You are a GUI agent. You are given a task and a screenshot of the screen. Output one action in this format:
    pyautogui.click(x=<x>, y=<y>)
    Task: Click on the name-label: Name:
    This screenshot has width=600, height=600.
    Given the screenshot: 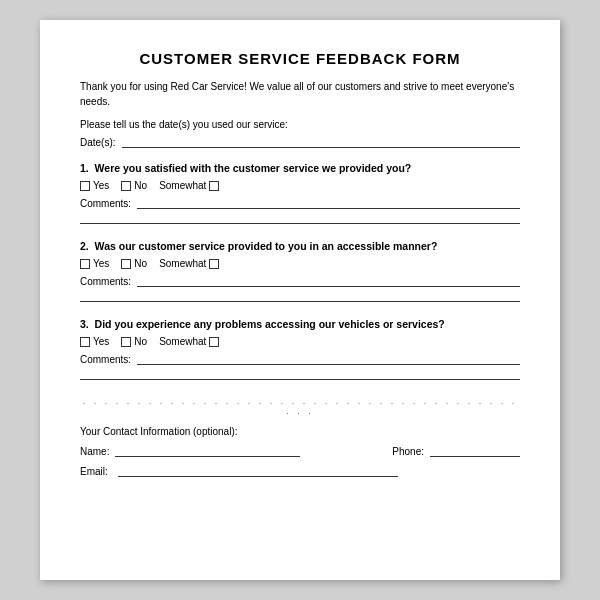 What is the action you would take?
    pyautogui.click(x=94, y=452)
    